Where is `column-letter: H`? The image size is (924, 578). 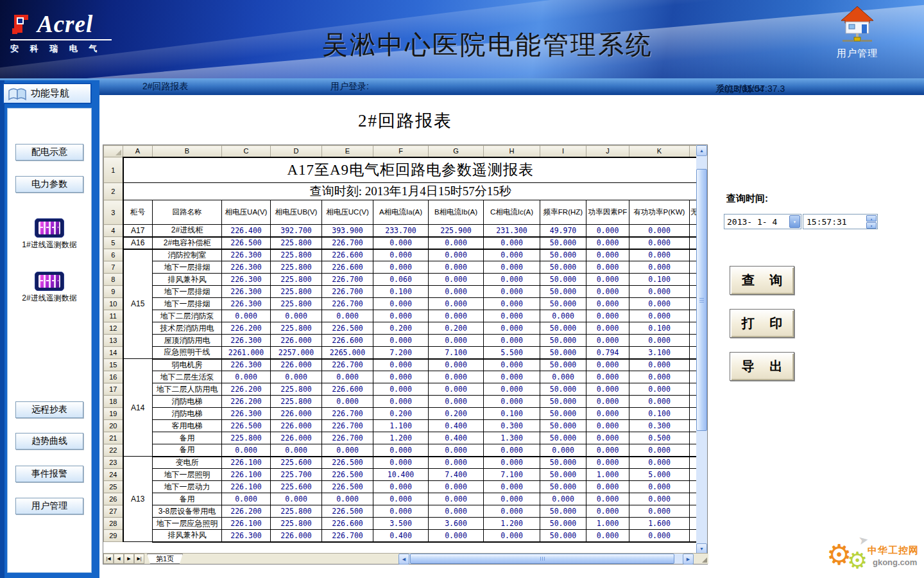
column-letter: H is located at coordinates (512, 152).